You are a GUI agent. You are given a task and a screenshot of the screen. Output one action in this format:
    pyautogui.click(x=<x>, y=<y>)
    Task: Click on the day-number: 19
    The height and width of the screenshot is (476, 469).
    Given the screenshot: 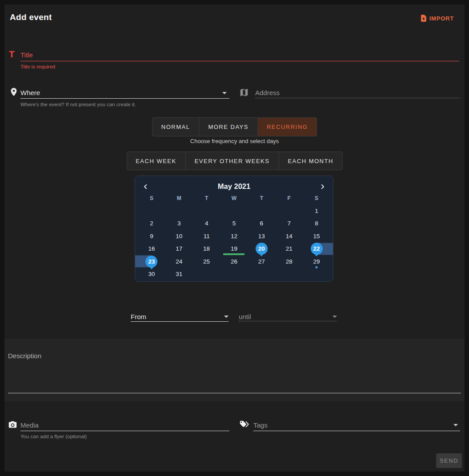 What is the action you would take?
    pyautogui.click(x=234, y=249)
    